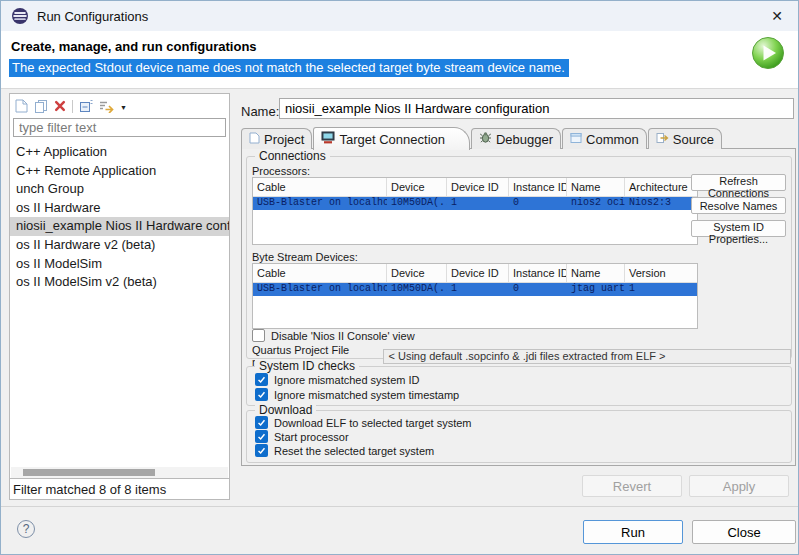  I want to click on processor-row-selected: USB-Blaster on localhost [U... 10M50DA(.…, so click(475, 204).